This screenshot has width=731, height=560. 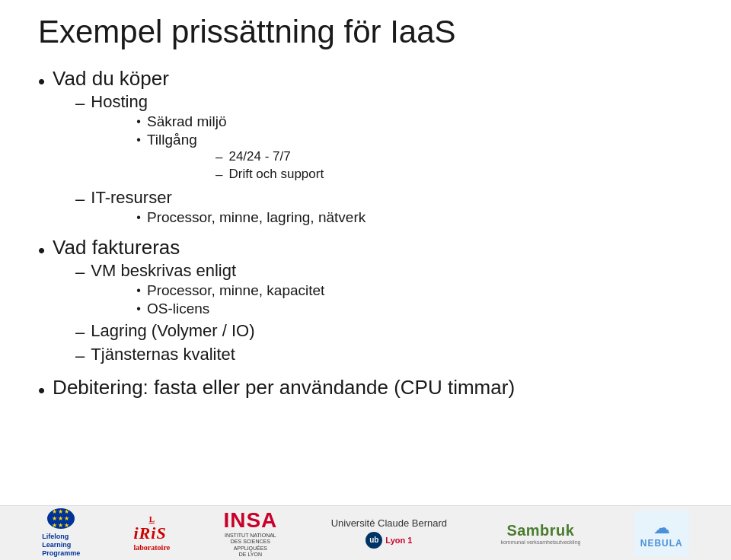 I want to click on list-item: • Processor, minne, lagring, nätverk, so click(x=228, y=218).